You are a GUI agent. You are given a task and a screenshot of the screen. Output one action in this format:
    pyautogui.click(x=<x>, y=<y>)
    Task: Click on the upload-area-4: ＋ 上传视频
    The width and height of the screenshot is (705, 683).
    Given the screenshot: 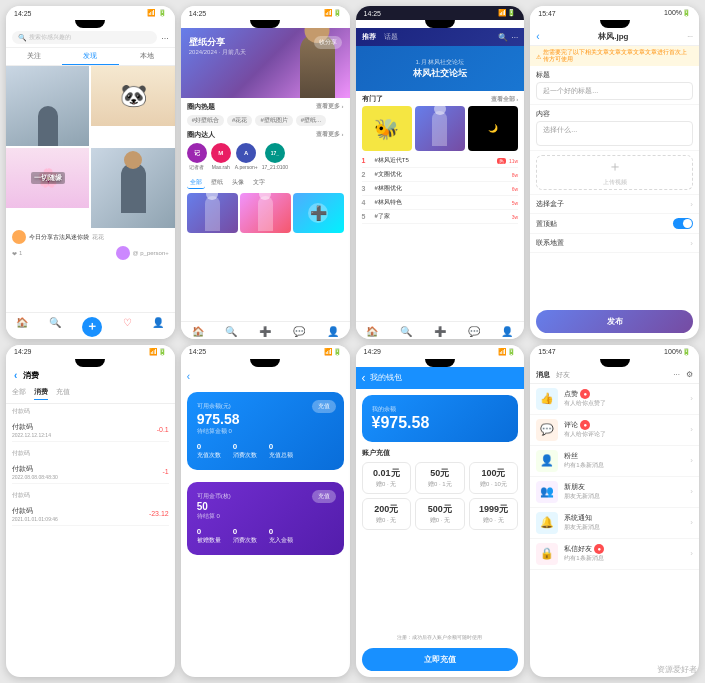 What is the action you would take?
    pyautogui.click(x=614, y=172)
    